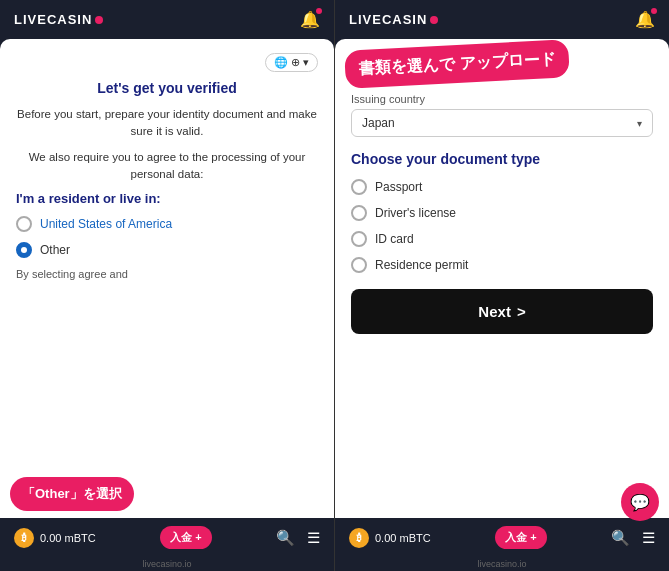  What do you see at coordinates (167, 224) in the screenshot?
I see `option-usa: United States of America` at bounding box center [167, 224].